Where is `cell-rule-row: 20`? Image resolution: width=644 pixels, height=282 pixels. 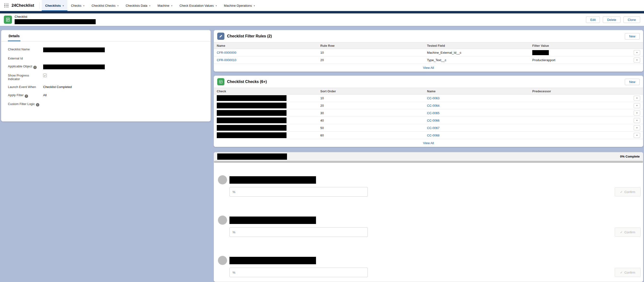 cell-rule-row: 20 is located at coordinates (371, 60).